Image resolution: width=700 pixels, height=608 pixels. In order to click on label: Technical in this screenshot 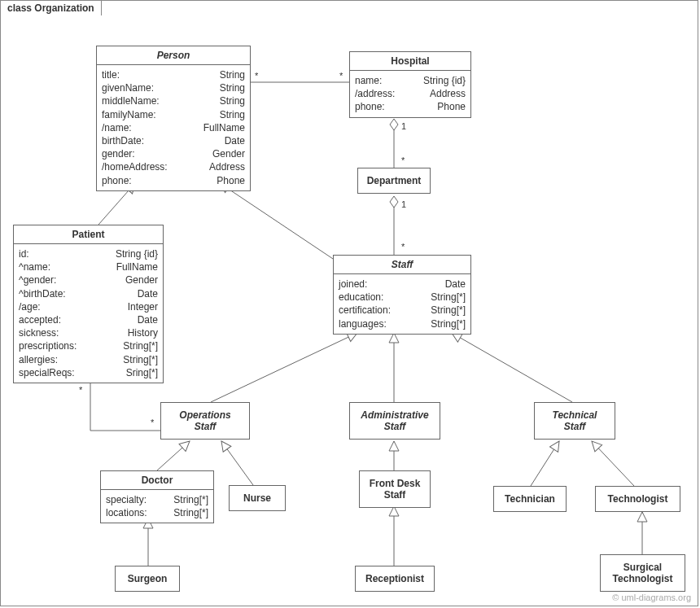, I will do `click(575, 415)`.